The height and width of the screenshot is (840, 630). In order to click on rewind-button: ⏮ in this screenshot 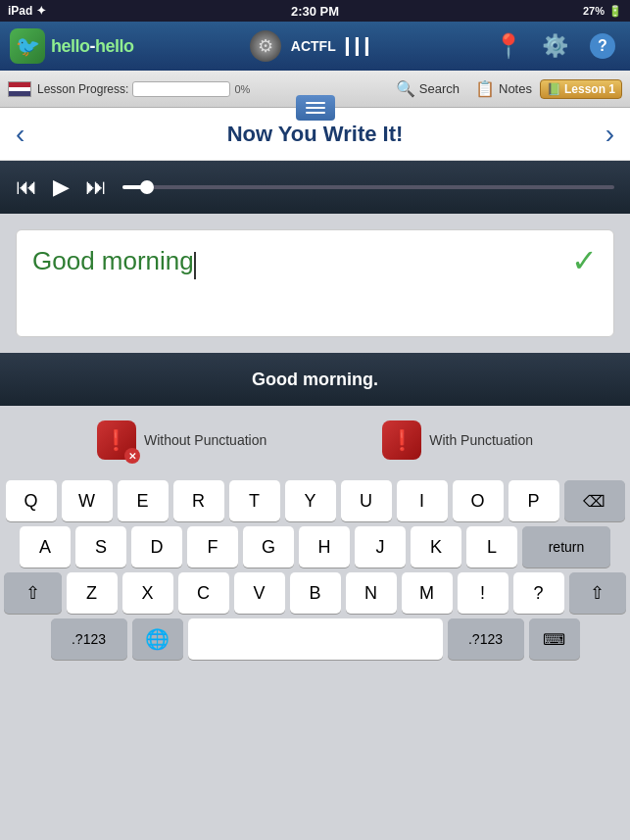, I will do `click(26, 187)`.